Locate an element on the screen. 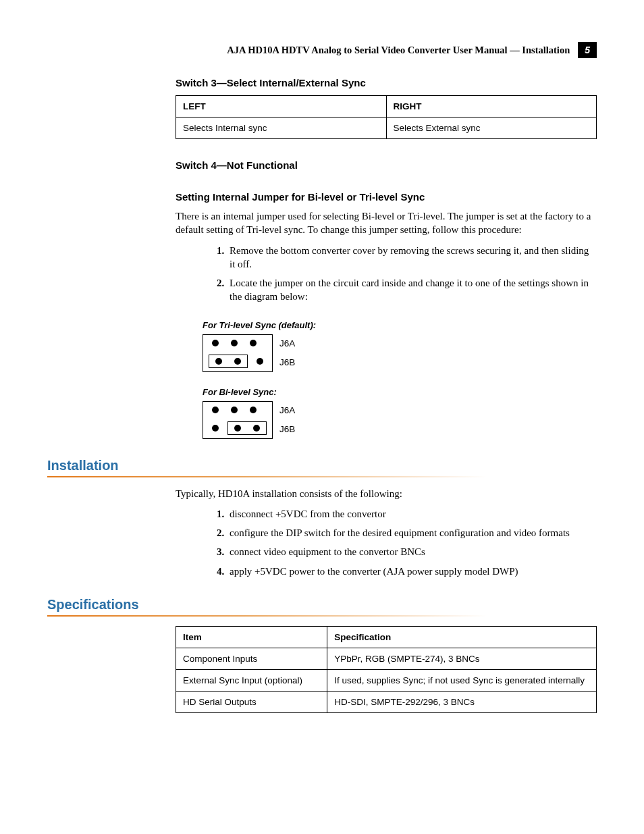  jumper-diagrams: For Tri-level Sync (default): is located at coordinates (400, 380).